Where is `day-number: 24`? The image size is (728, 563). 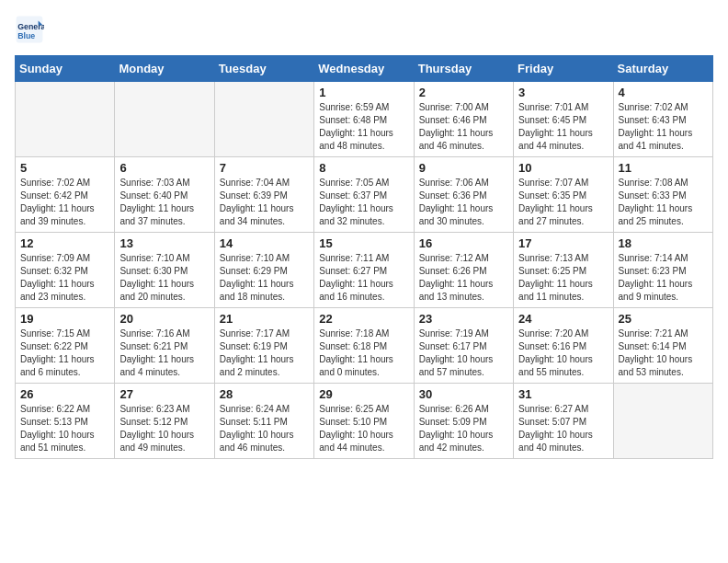
day-number: 24 is located at coordinates (563, 318).